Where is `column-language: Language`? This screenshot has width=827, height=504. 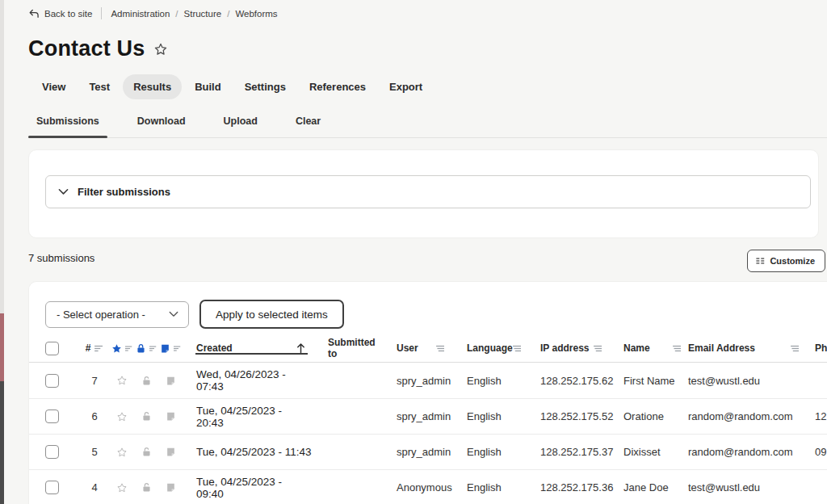
column-language: Language is located at coordinates (489, 348).